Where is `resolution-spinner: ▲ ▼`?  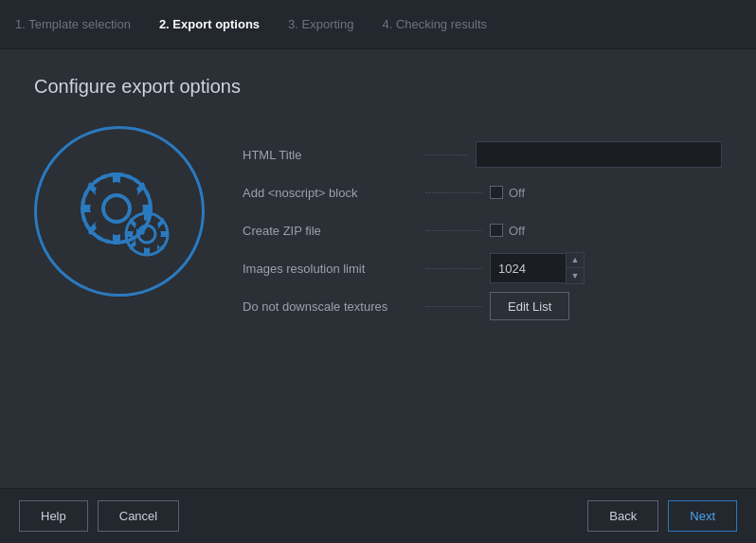 resolution-spinner: ▲ ▼ is located at coordinates (537, 268).